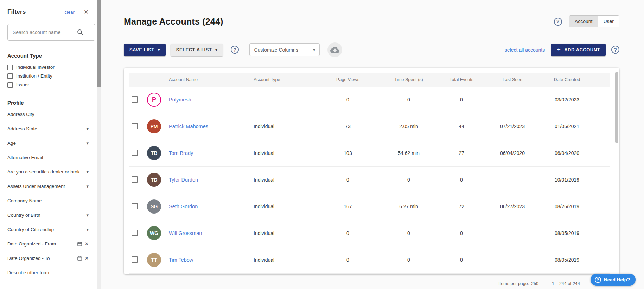  I want to click on profile-filter-item: Date Organized - To ✕, so click(48, 258).